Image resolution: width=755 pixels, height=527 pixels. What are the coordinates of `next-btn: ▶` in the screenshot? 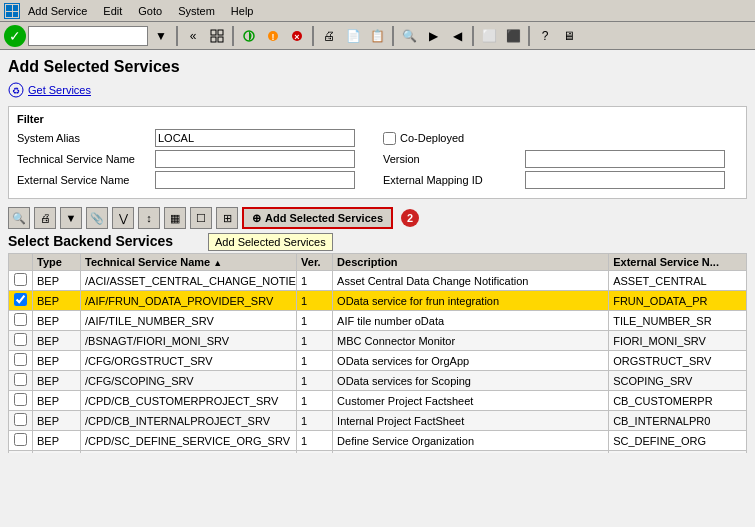 It's located at (433, 36).